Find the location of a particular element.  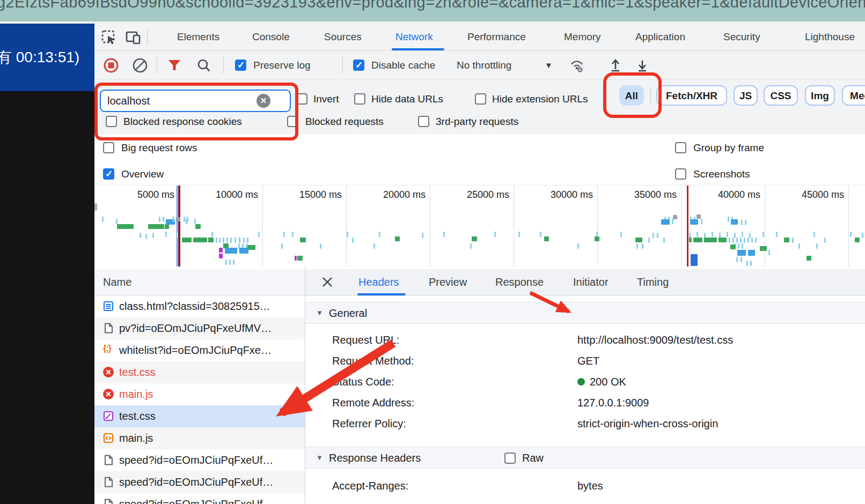

tab-security: Security is located at coordinates (742, 37).